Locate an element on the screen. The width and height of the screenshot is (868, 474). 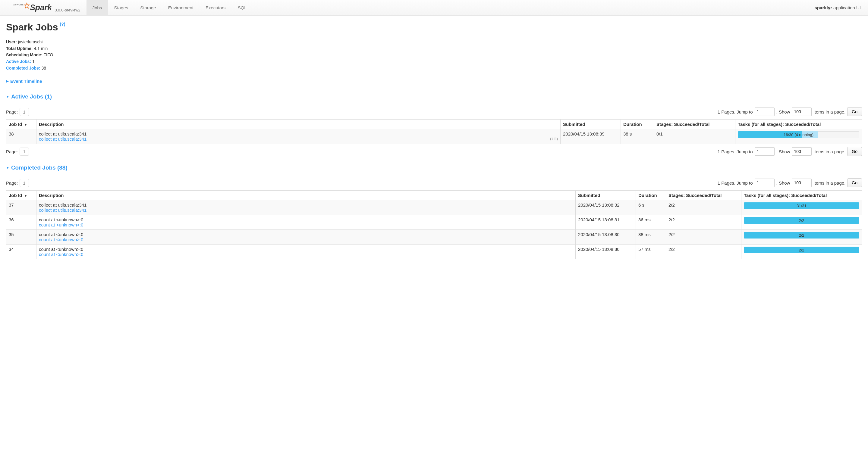
event-timeline-toggle: ▶ Event Timeline is located at coordinates (24, 81).